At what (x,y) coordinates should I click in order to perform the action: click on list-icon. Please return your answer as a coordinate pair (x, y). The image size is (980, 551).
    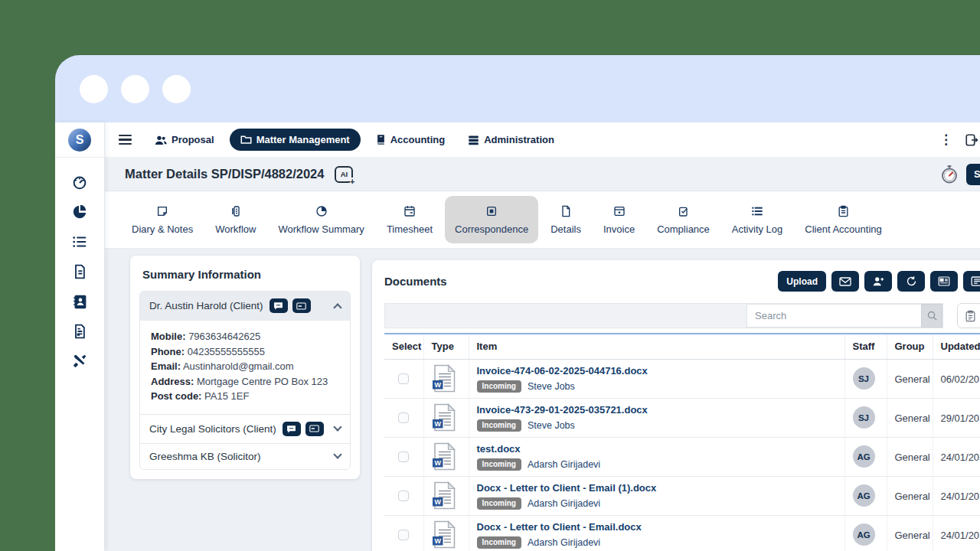
    Looking at the image, I should click on (80, 242).